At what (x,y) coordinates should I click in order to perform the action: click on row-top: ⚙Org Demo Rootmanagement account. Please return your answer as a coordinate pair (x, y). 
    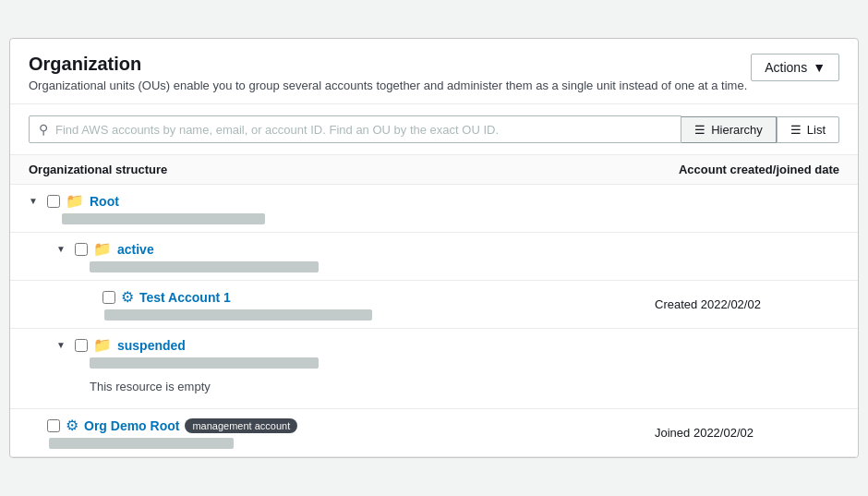
    Looking at the image, I should click on (342, 425).